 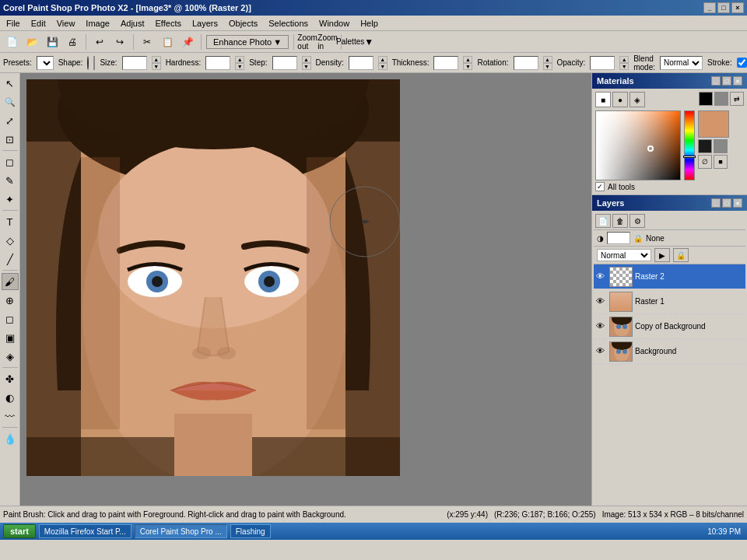 What do you see at coordinates (601, 302) in the screenshot?
I see `layer-vis-raster1: 👁` at bounding box center [601, 302].